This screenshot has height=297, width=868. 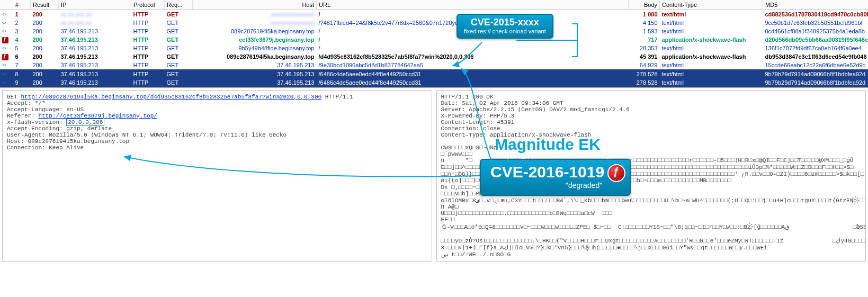 I want to click on col-number: #, so click(x=22, y=5).